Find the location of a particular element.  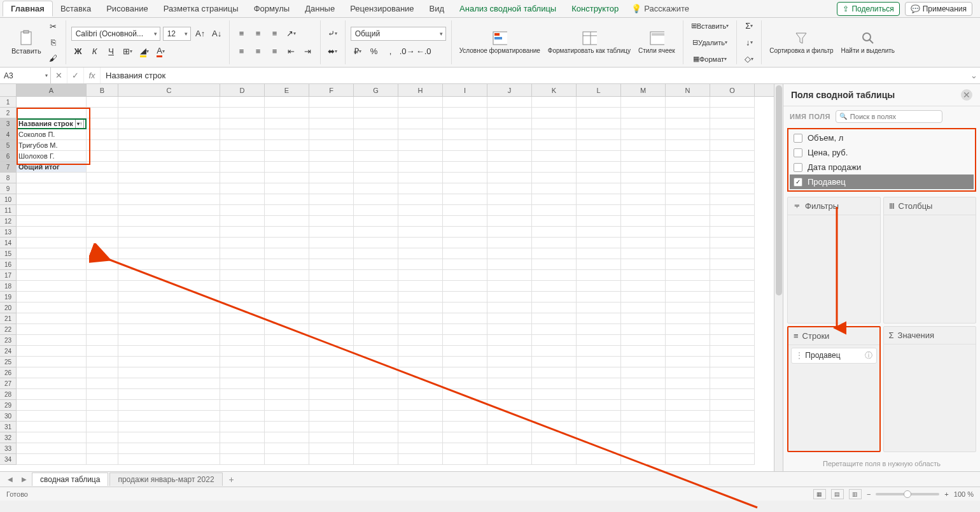

copy-button: ⎘ is located at coordinates (53, 43).